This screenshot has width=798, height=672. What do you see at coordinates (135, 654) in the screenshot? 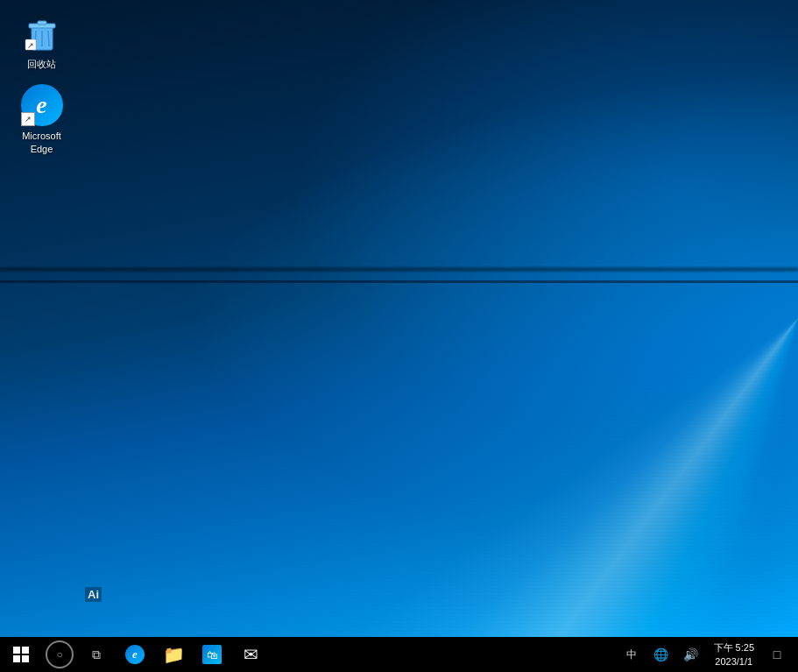
I see `taskbar-edge-icon: e` at bounding box center [135, 654].